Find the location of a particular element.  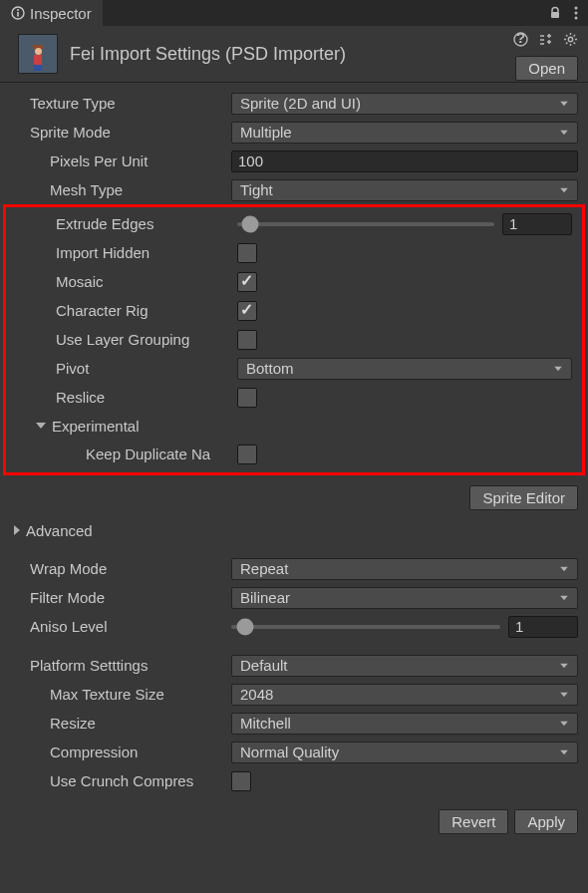

extrude-value is located at coordinates (537, 224).